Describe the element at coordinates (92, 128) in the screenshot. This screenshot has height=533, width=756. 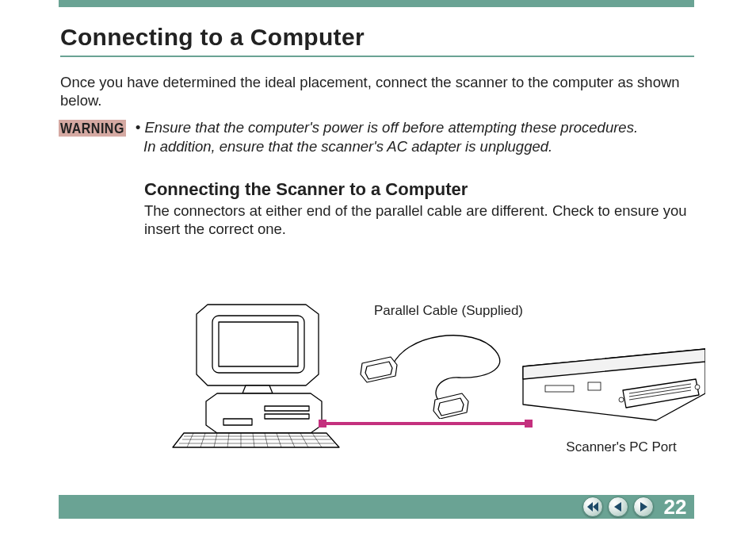
I see `warning-badge: WARNING` at that location.